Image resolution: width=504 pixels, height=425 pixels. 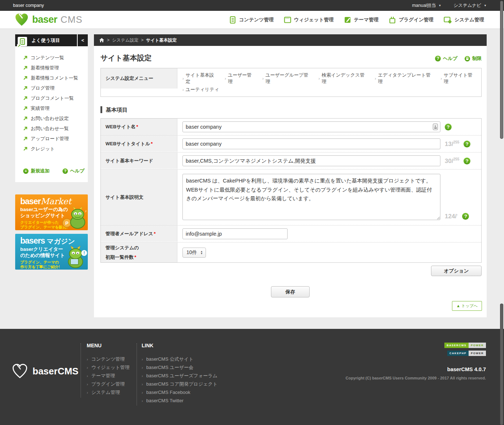 I want to click on favorite-item: 新着情報コメント一覧, so click(x=51, y=78).